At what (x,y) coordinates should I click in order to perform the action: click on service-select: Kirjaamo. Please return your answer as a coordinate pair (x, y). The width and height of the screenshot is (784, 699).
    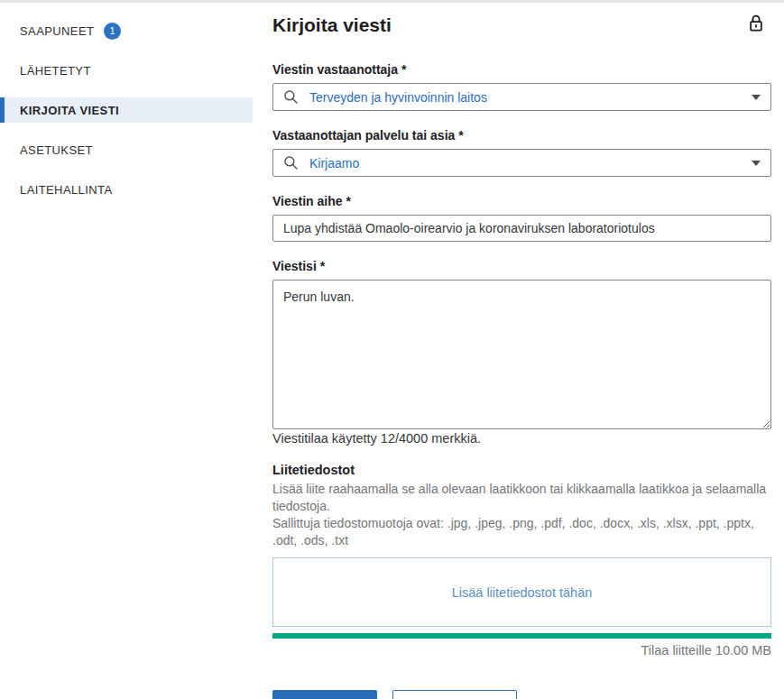
    Looking at the image, I should click on (521, 162).